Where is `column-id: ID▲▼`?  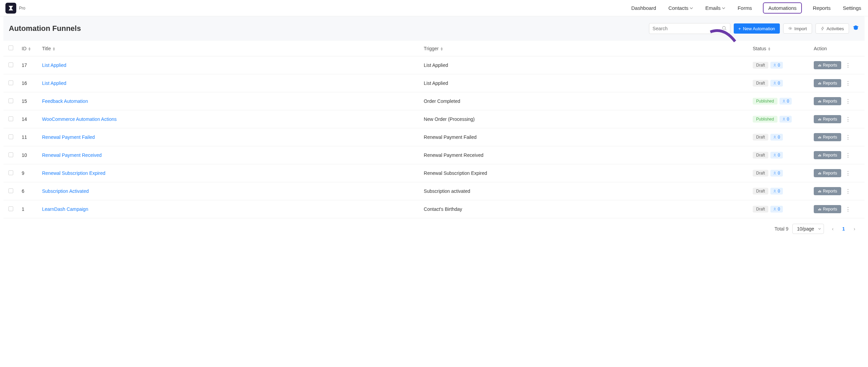 column-id: ID▲▼ is located at coordinates (28, 49).